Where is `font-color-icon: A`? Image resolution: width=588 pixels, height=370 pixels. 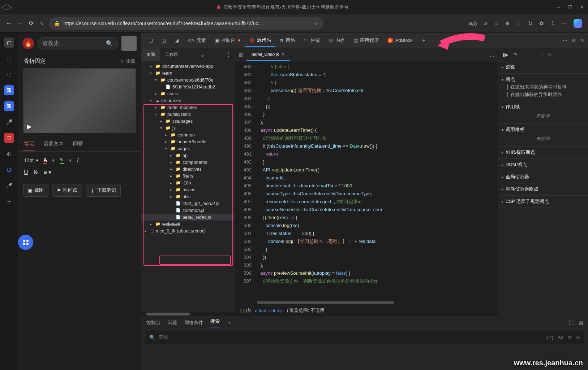
font-color-icon: A is located at coordinates (45, 160).